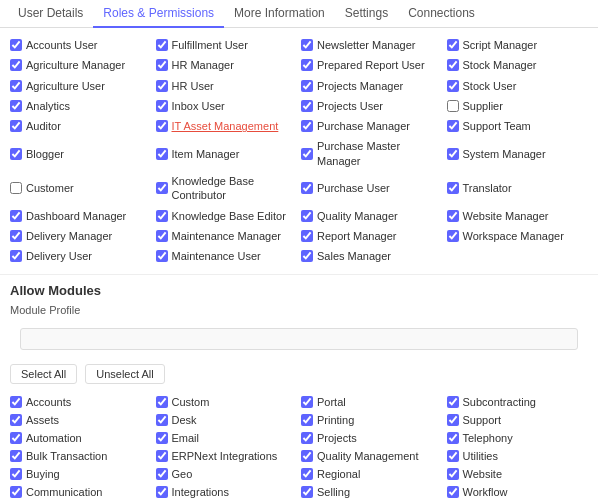  I want to click on tab-roles-permissions: Roles & Permissions, so click(158, 14).